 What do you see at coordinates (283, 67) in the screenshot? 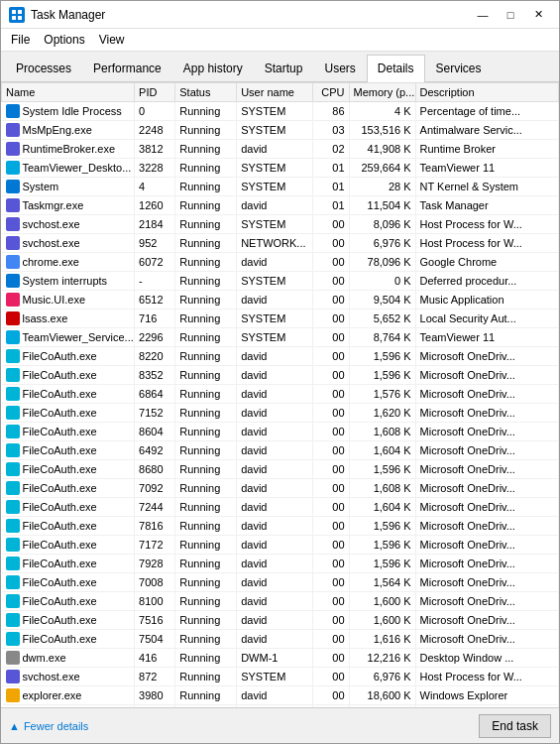
I see `tab-startup: Startup` at bounding box center [283, 67].